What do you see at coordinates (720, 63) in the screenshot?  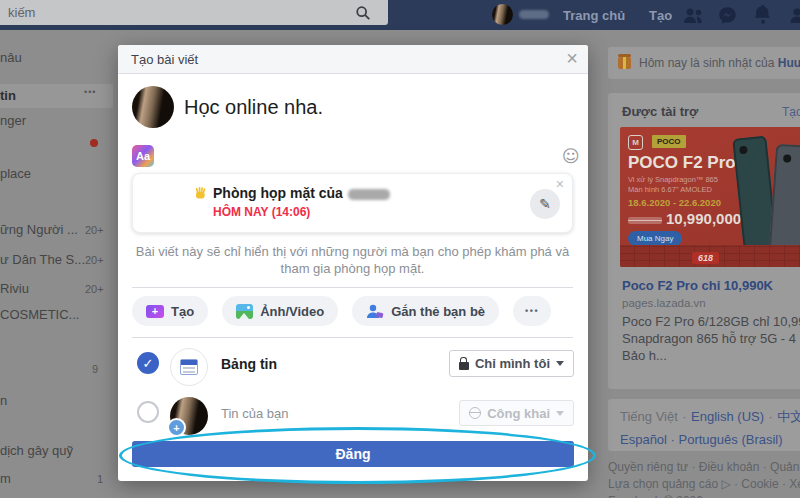 I see `birthday-text: Hôm nay là sinh nhật của Huuth` at bounding box center [720, 63].